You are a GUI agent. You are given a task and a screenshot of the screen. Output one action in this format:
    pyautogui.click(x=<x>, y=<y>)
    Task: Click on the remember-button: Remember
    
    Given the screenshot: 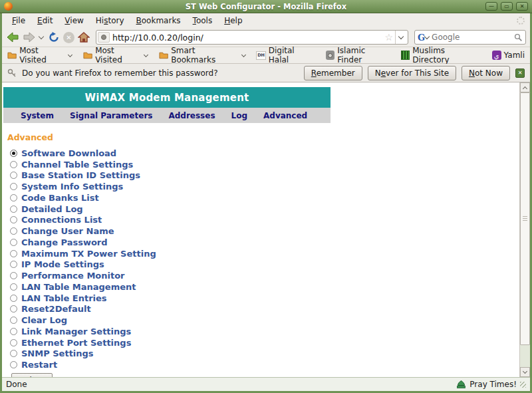 What is the action you would take?
    pyautogui.click(x=333, y=73)
    